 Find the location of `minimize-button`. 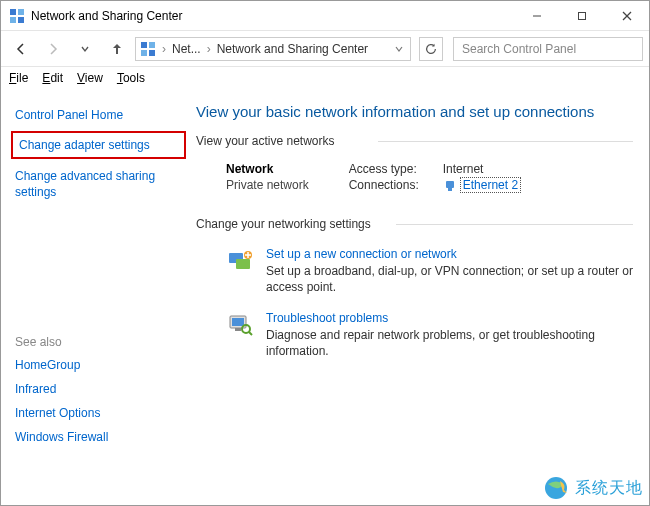

minimize-button is located at coordinates (536, 16).